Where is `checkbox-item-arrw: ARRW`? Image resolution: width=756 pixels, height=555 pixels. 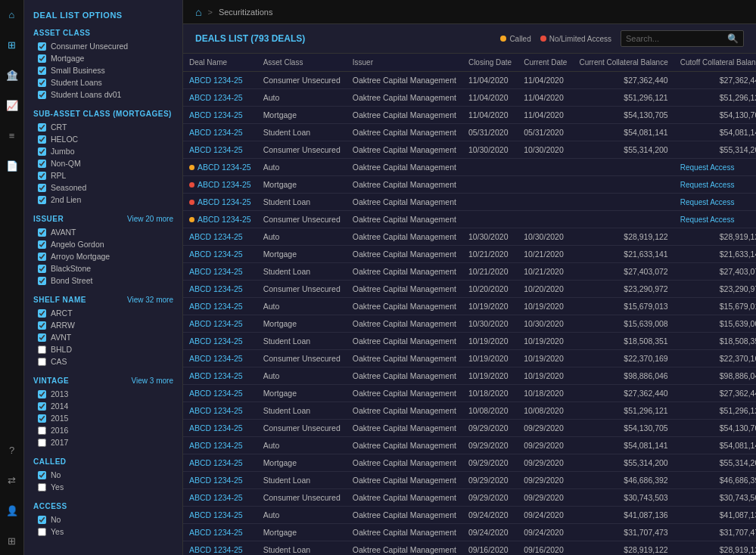 checkbox-item-arrw: ARRW is located at coordinates (103, 325).